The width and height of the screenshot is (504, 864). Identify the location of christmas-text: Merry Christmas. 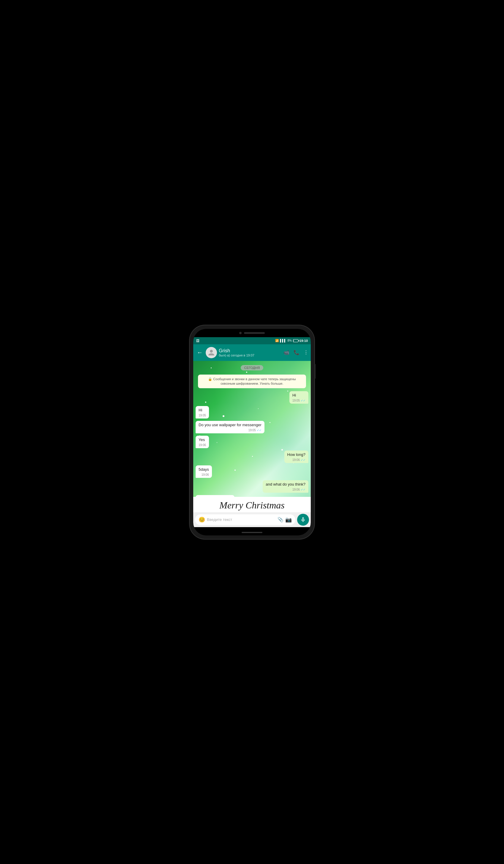
(252, 505).